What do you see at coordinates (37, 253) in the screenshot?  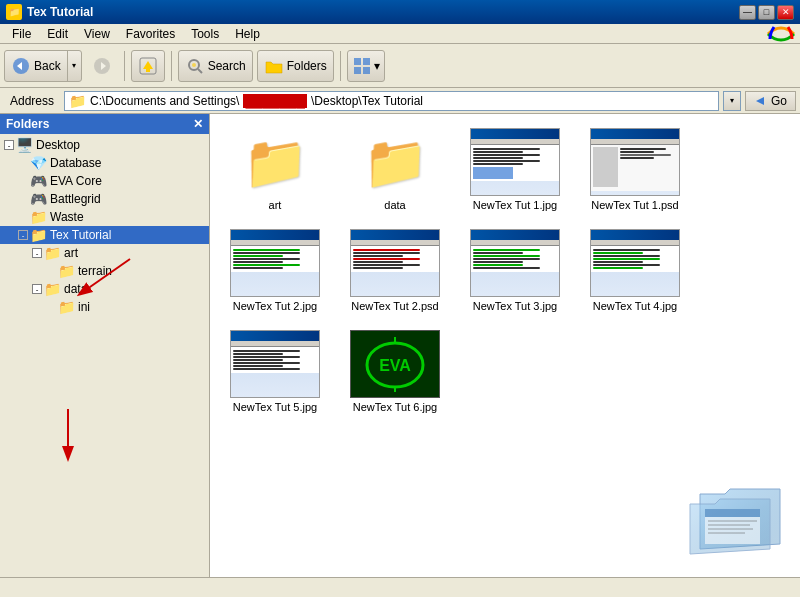 I see `expand-art: -` at bounding box center [37, 253].